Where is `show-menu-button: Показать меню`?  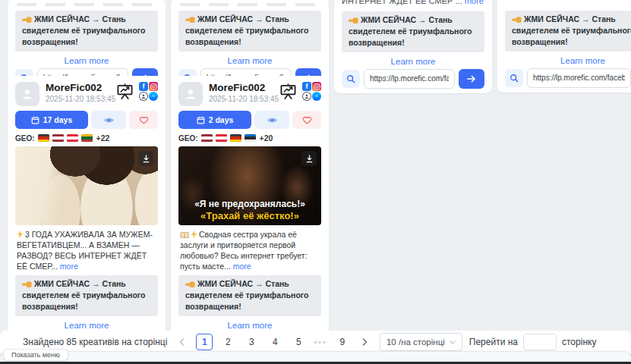
show-menu-button: Показать меню is located at coordinates (36, 355).